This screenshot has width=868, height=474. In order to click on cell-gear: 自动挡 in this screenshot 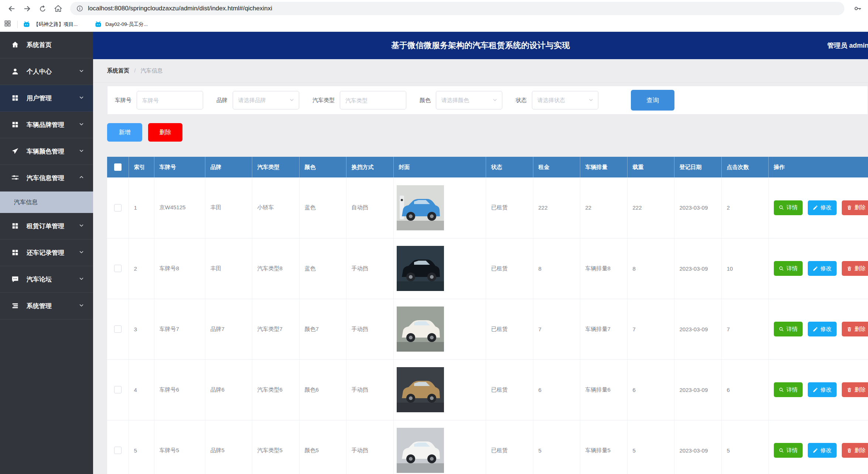, I will do `click(370, 208)`.